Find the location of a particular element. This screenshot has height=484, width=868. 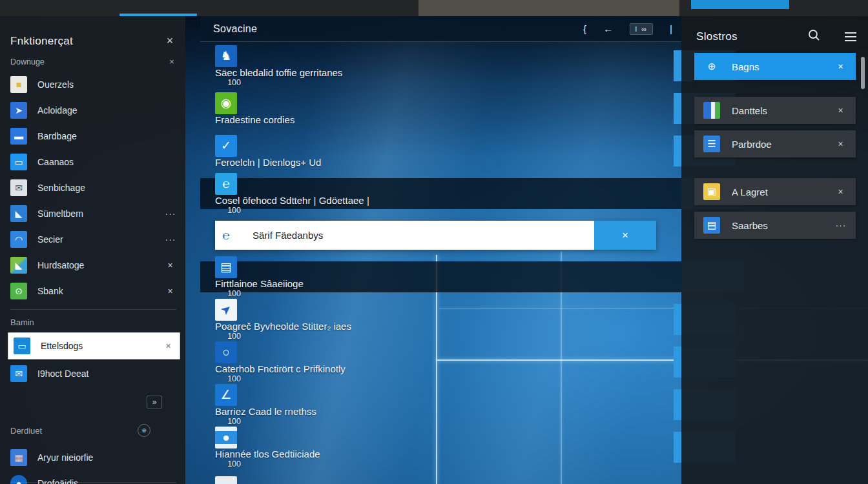

row-app-icon: ♞ is located at coordinates (226, 56).